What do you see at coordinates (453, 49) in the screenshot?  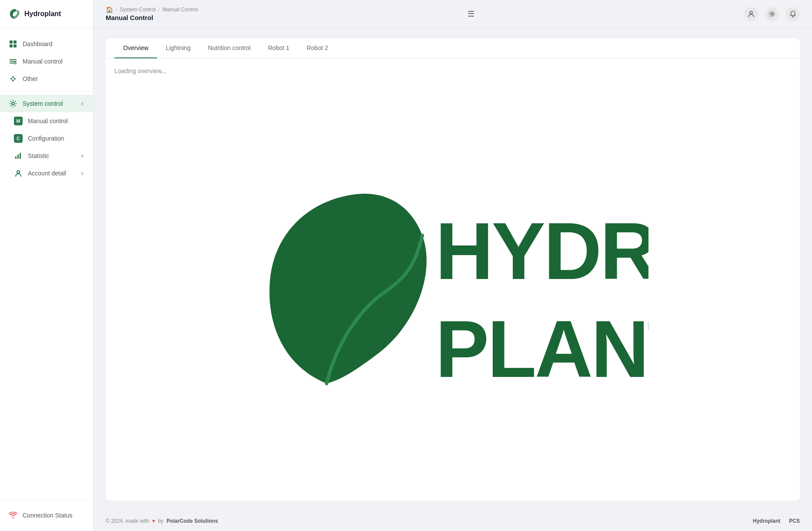 I see `tabs-bar: Overview Lightning Nutrition control Rob…` at bounding box center [453, 49].